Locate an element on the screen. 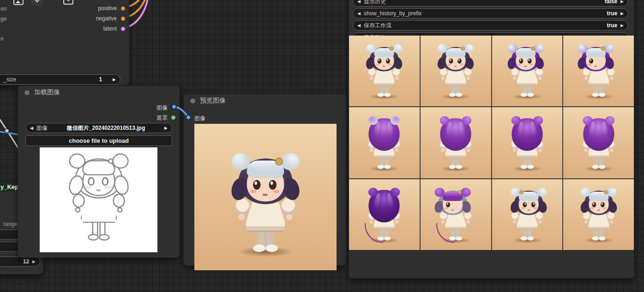 Image resolution: width=644 pixels, height=292 pixels. save-workflow-label: 保存工作流 is located at coordinates (378, 26).